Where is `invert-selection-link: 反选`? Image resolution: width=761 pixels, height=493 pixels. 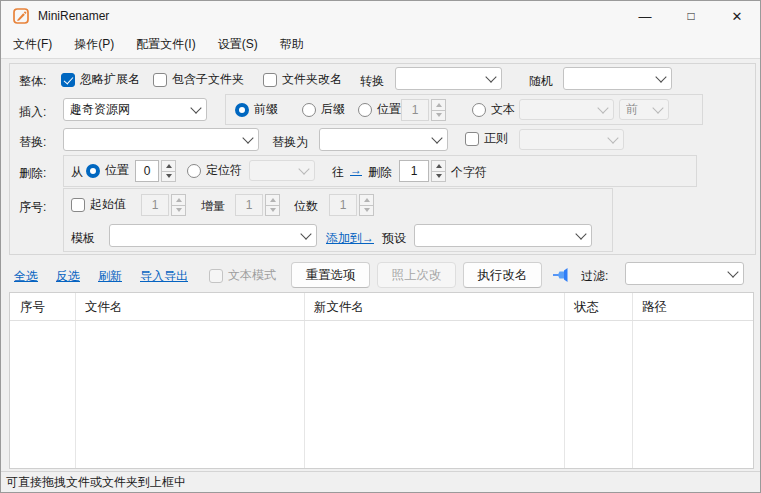
invert-selection-link: 反选 is located at coordinates (68, 276).